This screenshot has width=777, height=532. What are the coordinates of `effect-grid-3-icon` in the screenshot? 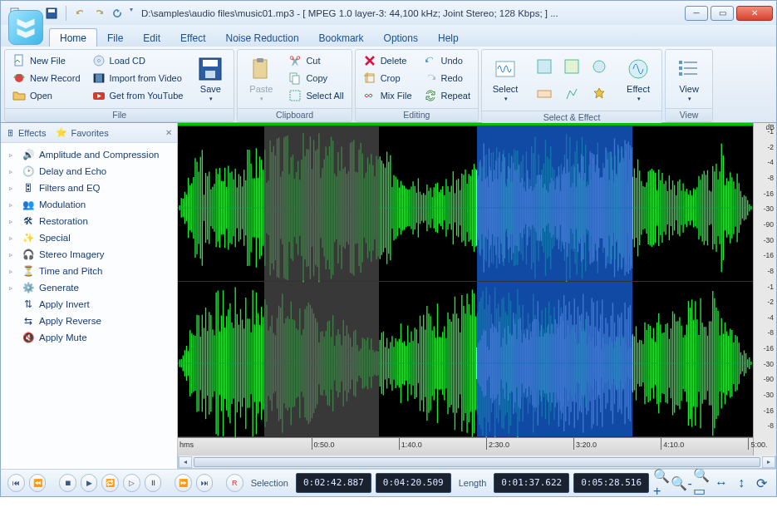 It's located at (599, 66).